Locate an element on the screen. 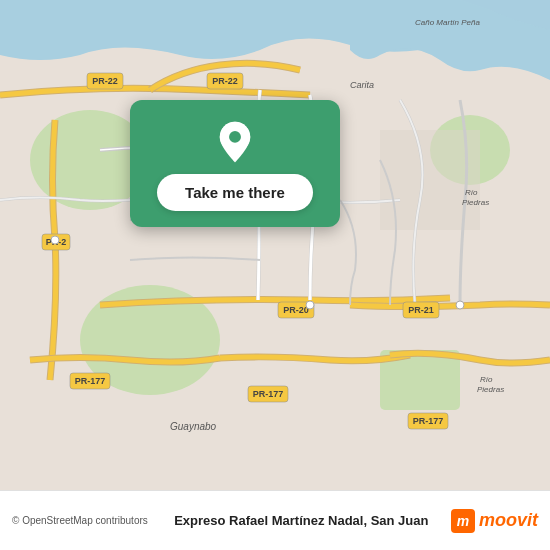 Image resolution: width=550 pixels, height=550 pixels. svg-text: PR-20 is located at coordinates (296, 310).